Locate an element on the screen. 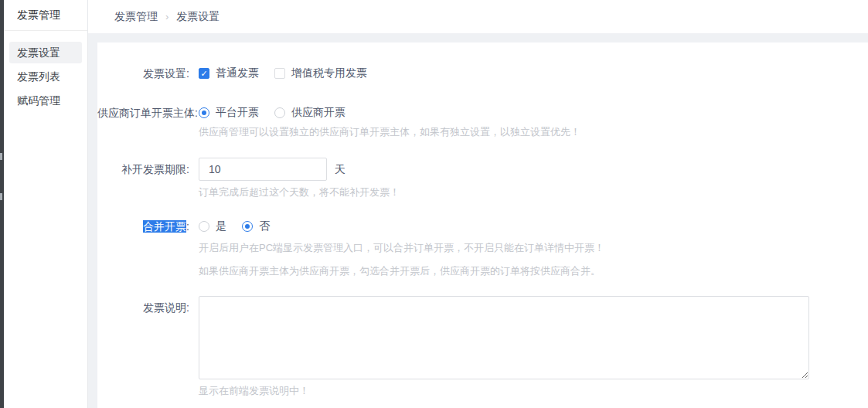  chevron-right-icon: › is located at coordinates (167, 17).